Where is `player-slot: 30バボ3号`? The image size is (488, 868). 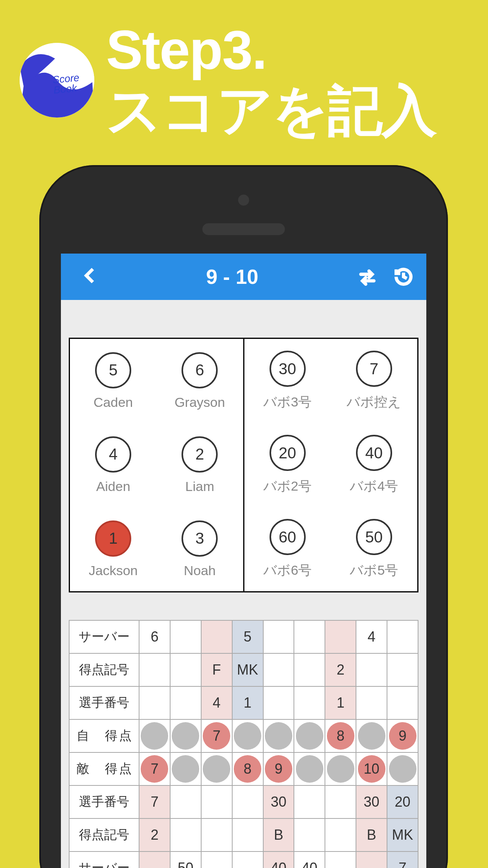 player-slot: 30バボ3号 is located at coordinates (288, 381).